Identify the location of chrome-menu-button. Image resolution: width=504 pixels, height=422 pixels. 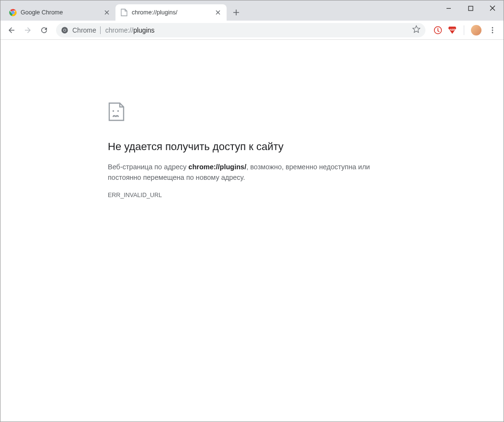
(493, 30).